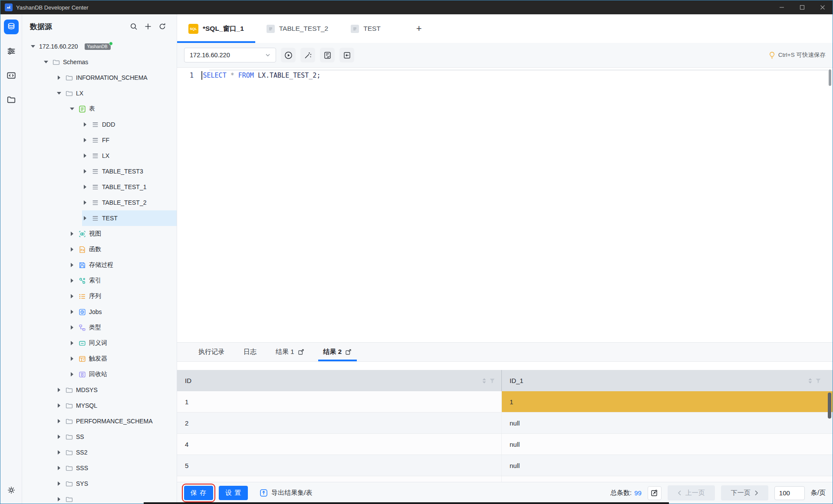 The height and width of the screenshot is (504, 833). Describe the element at coordinates (830, 406) in the screenshot. I see `results-scrollbar` at that location.